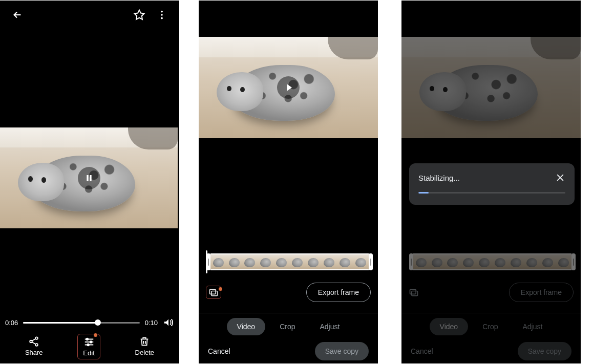 This screenshot has width=593, height=364. Describe the element at coordinates (139, 15) in the screenshot. I see `star-outline-icon` at that location.